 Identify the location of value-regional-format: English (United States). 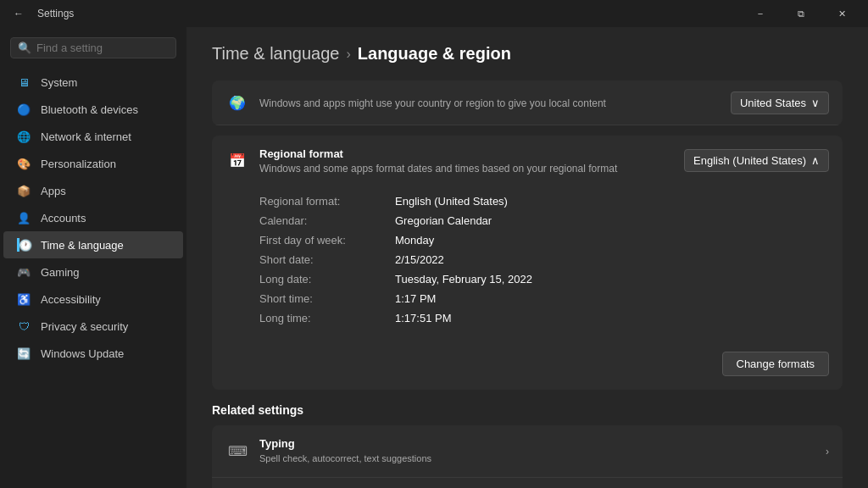
(451, 202).